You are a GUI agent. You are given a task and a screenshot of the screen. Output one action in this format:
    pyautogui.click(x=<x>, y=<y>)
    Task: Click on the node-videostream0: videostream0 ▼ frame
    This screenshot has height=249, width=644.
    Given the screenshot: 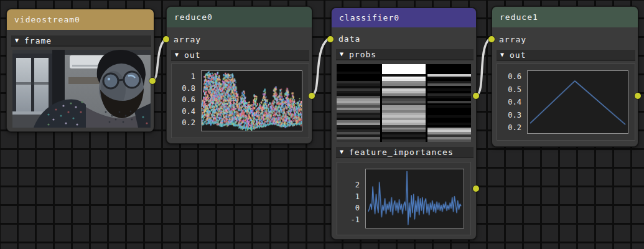 What is the action you would take?
    pyautogui.click(x=80, y=70)
    